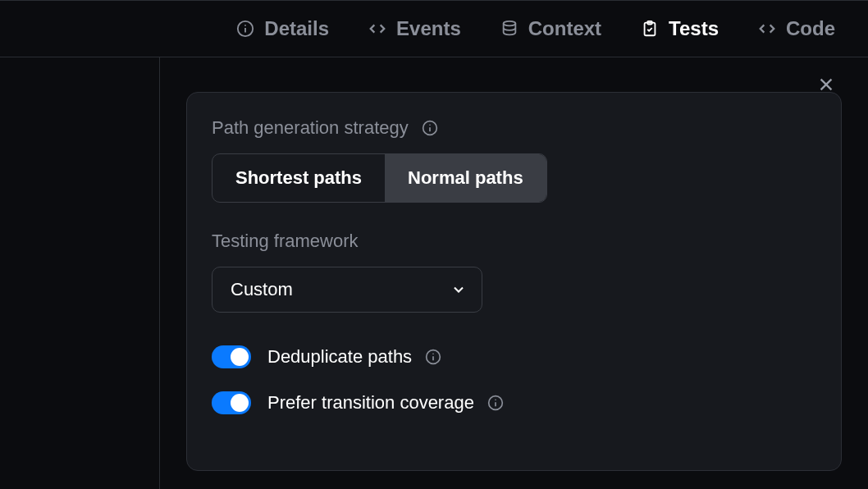 This screenshot has width=868, height=489. What do you see at coordinates (340, 357) in the screenshot?
I see `label-text: Deduplicate paths` at bounding box center [340, 357].